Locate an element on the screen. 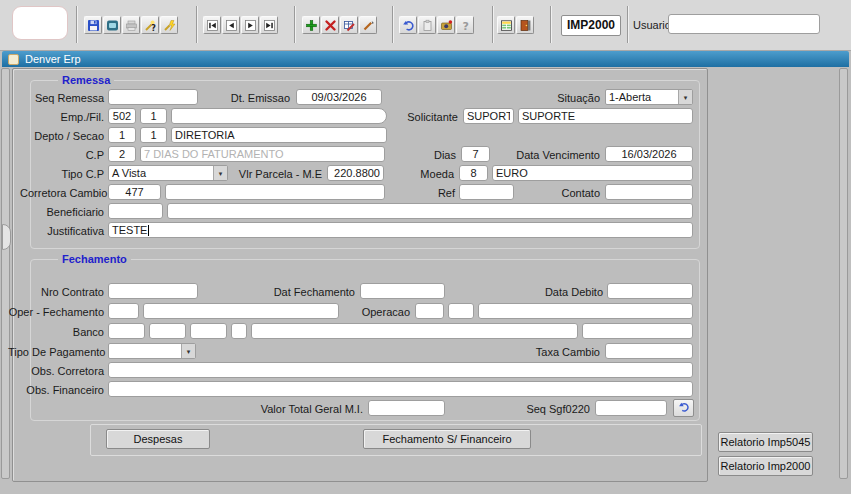 This screenshot has height=494, width=851. wand-lightning-icon is located at coordinates (170, 26).